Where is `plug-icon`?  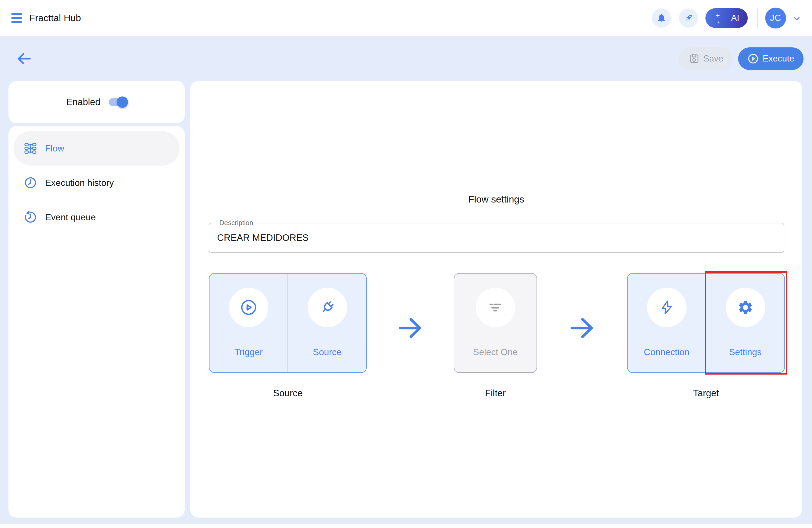
plug-icon is located at coordinates (328, 308).